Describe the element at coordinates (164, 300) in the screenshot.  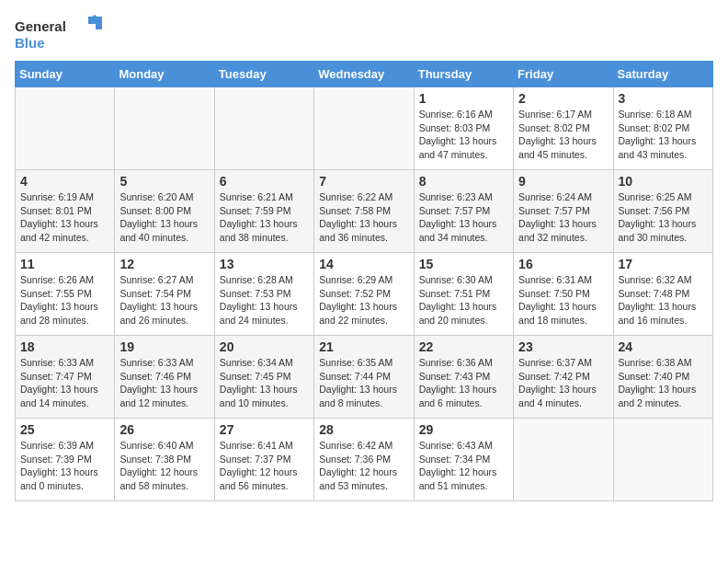
I see `day-info: Sunrise: 6:27 AMSunset: 7:54 PMDaylight:…` at that location.